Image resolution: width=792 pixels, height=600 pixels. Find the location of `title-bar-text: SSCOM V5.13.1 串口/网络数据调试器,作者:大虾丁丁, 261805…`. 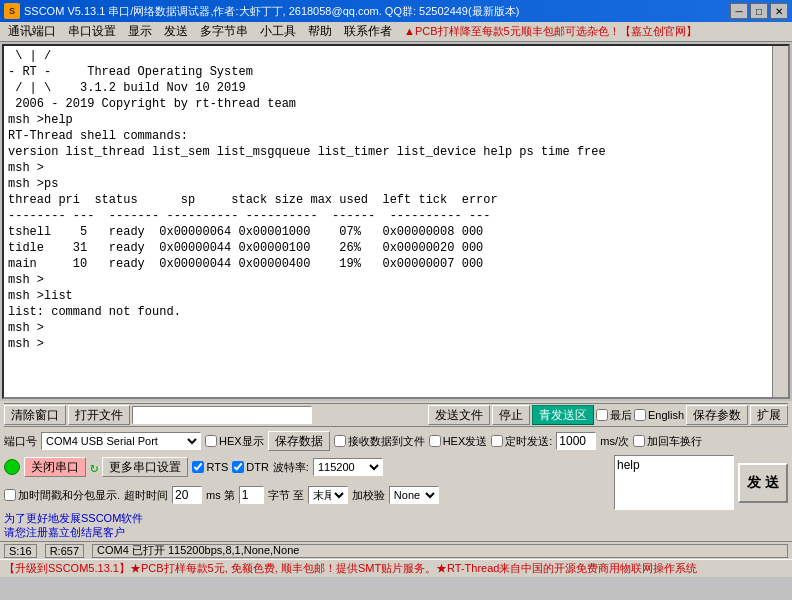

title-bar-text: SSCOM V5.13.1 串口/网络数据调试器,作者:大虾丁丁, 261805… is located at coordinates (272, 12).